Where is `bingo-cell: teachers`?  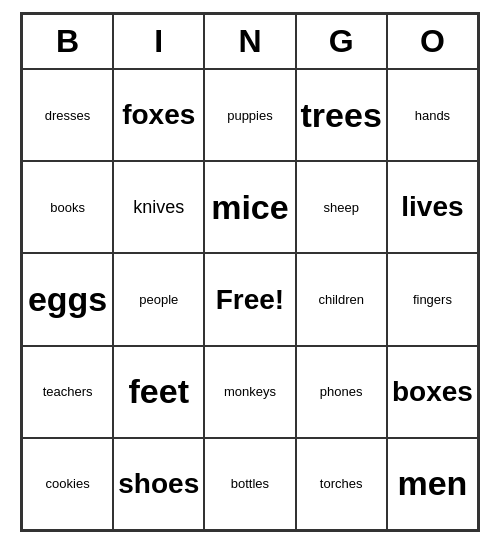
bingo-cell: teachers is located at coordinates (68, 392).